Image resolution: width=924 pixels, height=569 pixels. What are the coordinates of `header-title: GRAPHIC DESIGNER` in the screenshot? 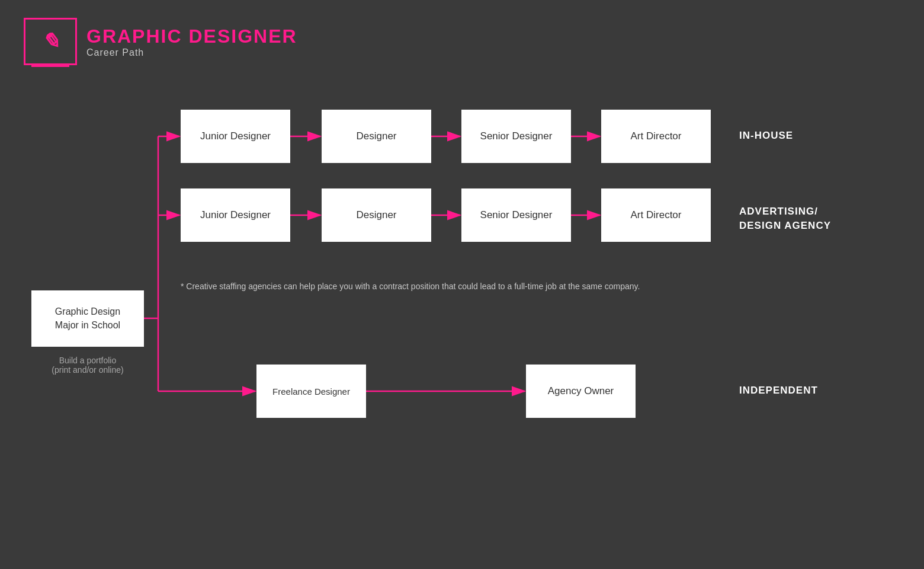 It's located at (192, 37).